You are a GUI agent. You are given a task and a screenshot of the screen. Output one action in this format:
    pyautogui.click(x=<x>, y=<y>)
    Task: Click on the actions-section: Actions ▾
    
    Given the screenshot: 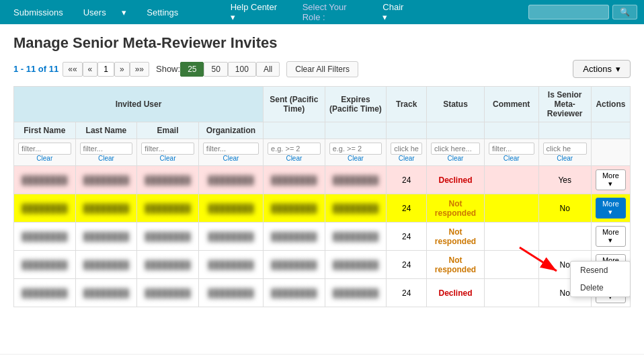 What is the action you would take?
    pyautogui.click(x=602, y=69)
    